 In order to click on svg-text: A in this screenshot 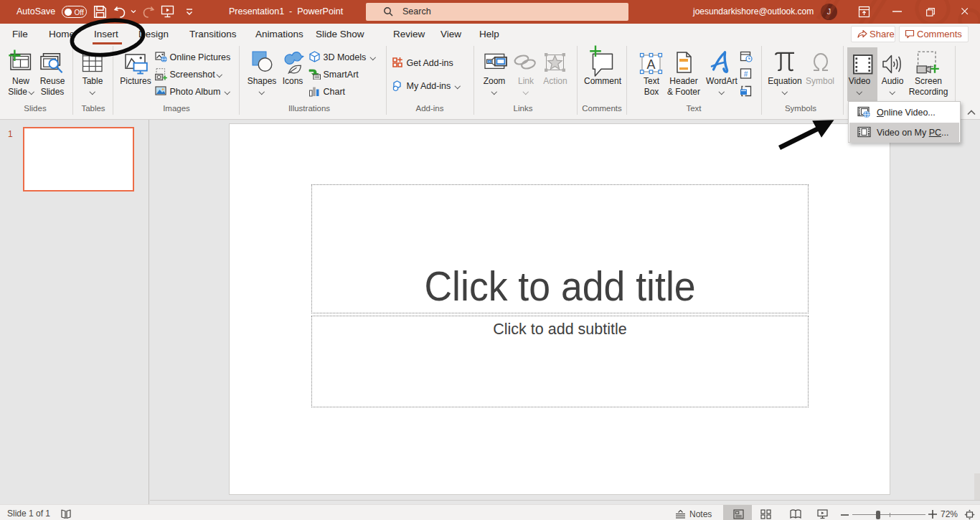, I will do `click(651, 65)`.